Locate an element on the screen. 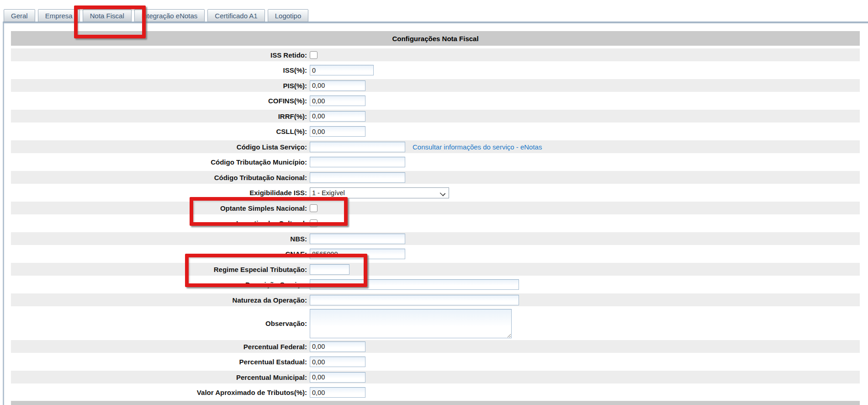 This screenshot has width=868, height=405. irrf-label: IRRF(%): is located at coordinates (159, 116).